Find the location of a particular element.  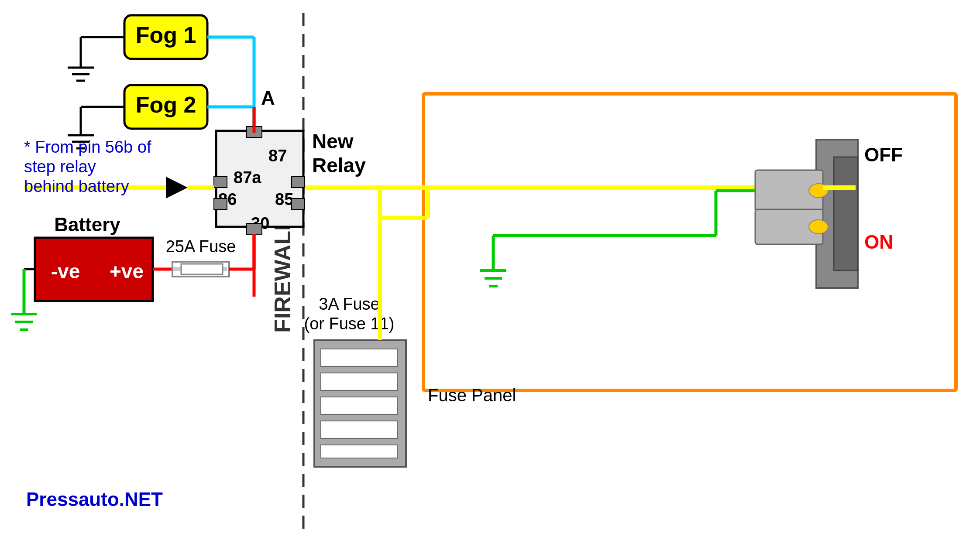

firewall-label: FIREWALL is located at coordinates (282, 275).